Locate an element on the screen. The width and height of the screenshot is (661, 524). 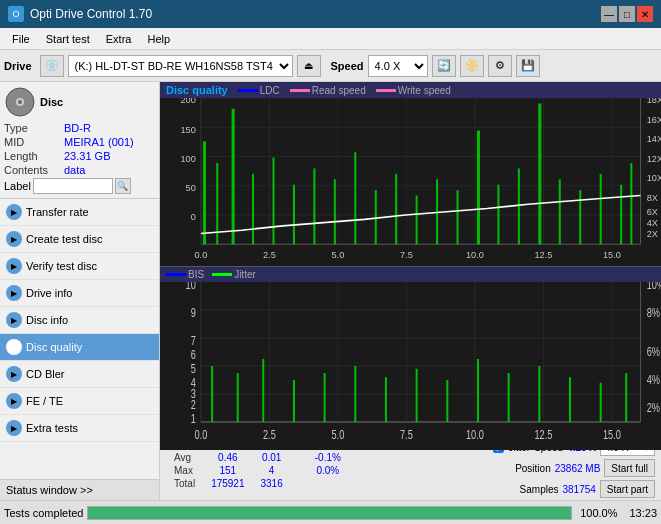
nav-disc-quality-label: Disc quality is located at coordinates (54, 347).